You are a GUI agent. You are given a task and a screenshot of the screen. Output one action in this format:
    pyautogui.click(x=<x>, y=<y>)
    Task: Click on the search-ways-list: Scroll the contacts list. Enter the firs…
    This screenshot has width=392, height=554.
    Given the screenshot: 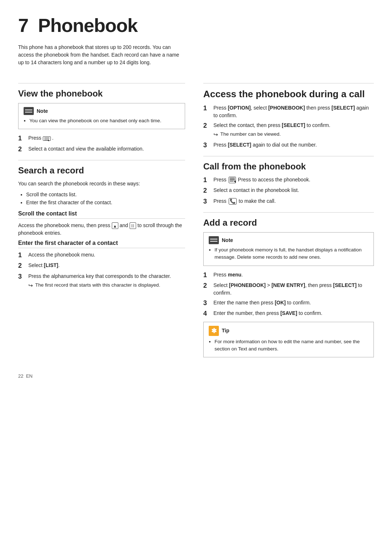 What is the action you would take?
    pyautogui.click(x=102, y=199)
    